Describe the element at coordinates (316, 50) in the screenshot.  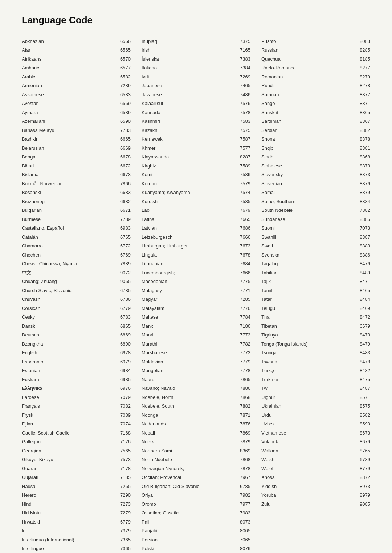
I see `list-item: Russian8285` at that location.